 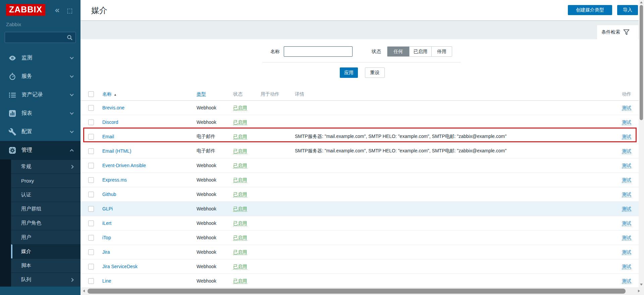 What do you see at coordinates (91, 94) in the screenshot?
I see `select-all-checkbox` at bounding box center [91, 94].